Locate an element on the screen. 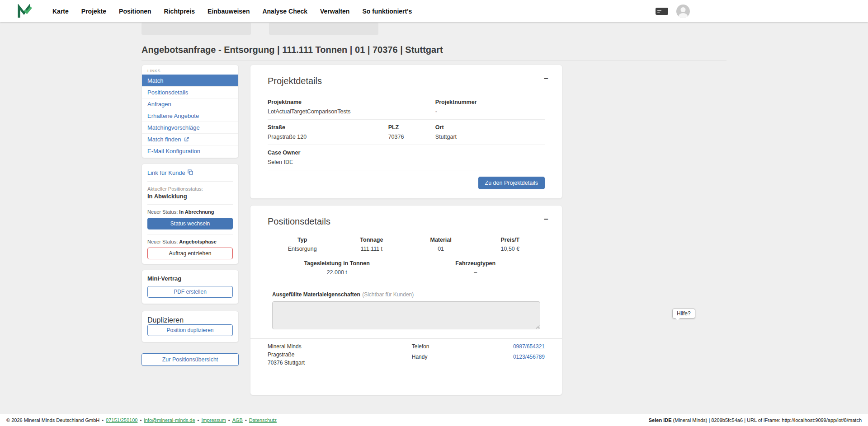 This screenshot has height=426, width=868. mini-contract-title: Mini-Vertrag is located at coordinates (190, 278).